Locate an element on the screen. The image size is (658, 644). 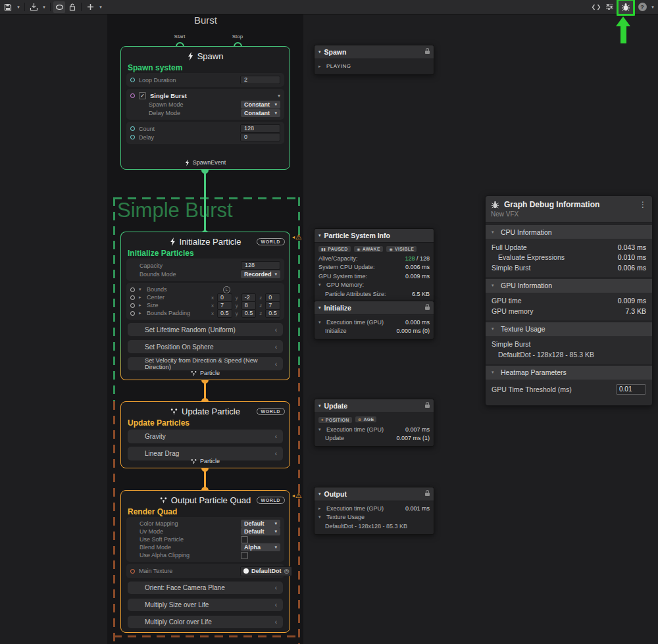
capacity-field: 128 is located at coordinates (261, 266).